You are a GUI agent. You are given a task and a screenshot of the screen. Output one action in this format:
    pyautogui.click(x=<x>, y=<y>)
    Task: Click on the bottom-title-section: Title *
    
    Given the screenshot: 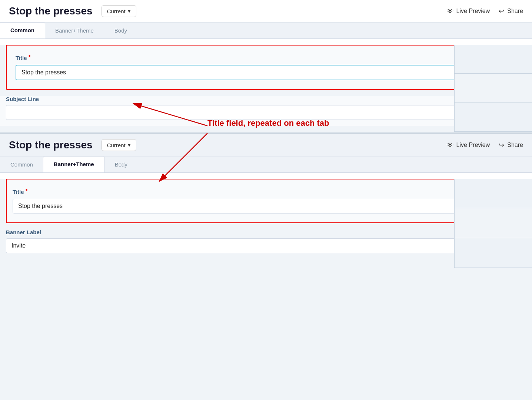 What is the action you would take?
    pyautogui.click(x=266, y=201)
    